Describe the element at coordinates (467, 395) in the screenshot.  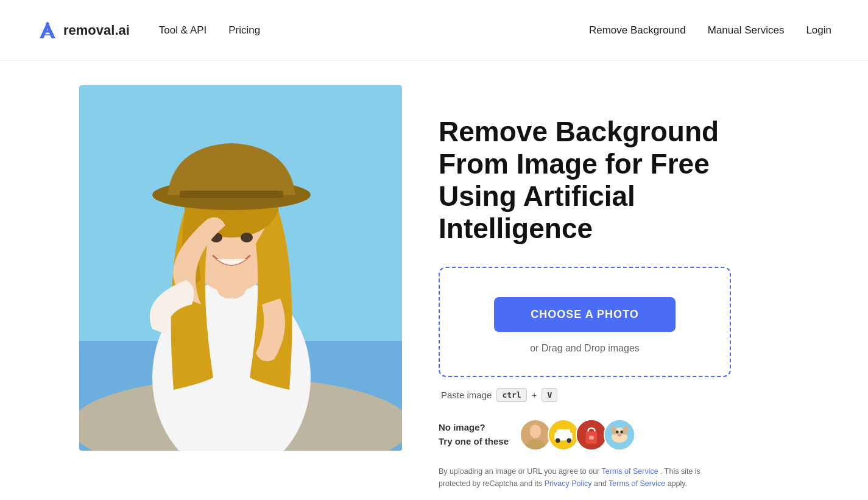
I see `paste-label: Paste image` at that location.